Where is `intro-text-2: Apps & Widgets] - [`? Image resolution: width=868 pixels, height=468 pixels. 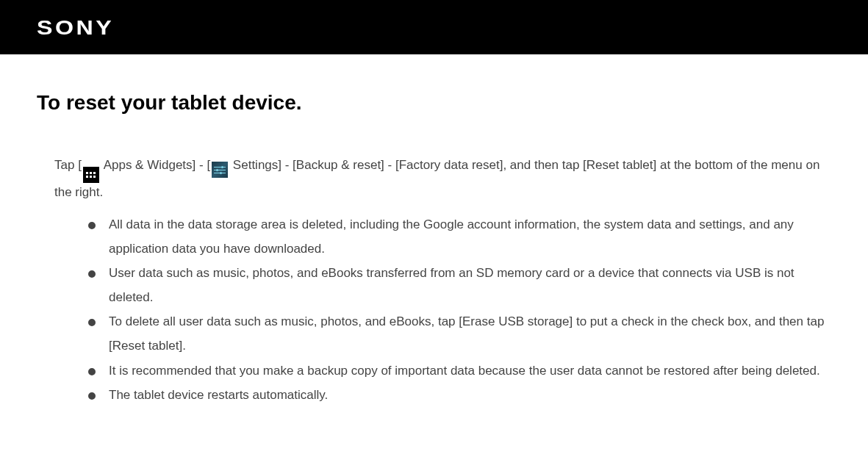
intro-text-2: Apps & Widgets] - [ is located at coordinates (156, 165).